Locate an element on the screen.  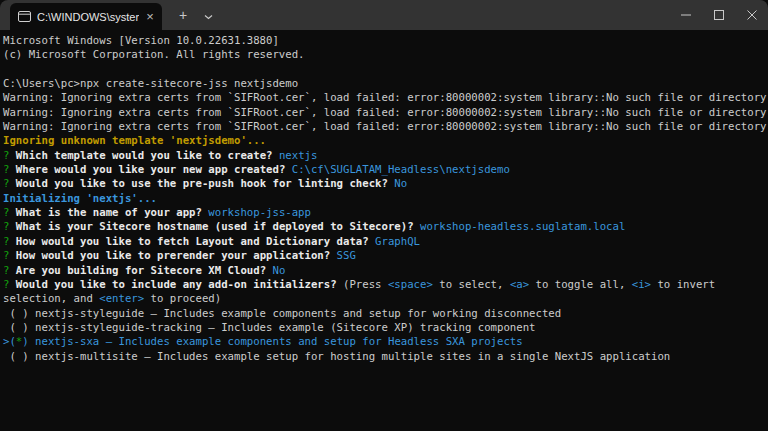
minimize-icon is located at coordinates (686, 15).